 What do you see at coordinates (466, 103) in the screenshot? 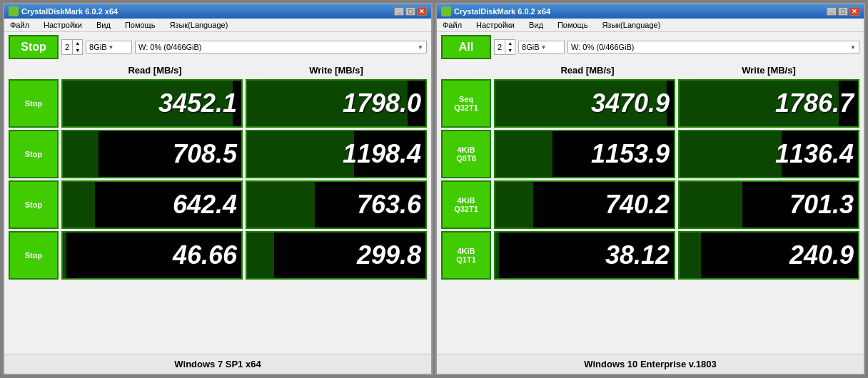
I see `row-label-0: Seq Q32T1` at bounding box center [466, 103].